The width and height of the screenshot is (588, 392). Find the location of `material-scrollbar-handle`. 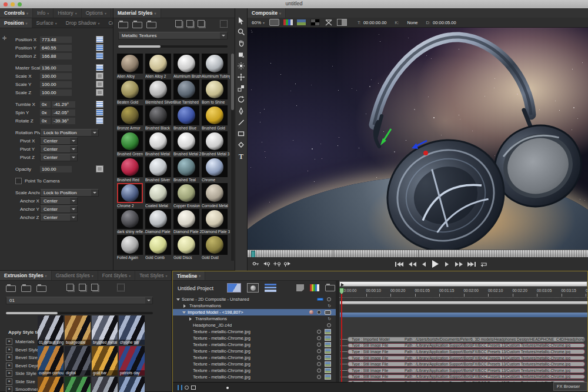

material-scrollbar-handle is located at coordinates (233, 82).